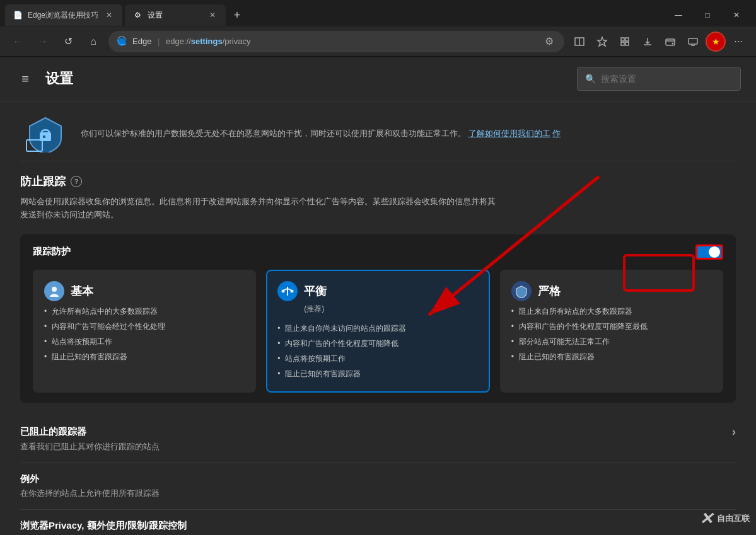  I want to click on more-options-button: ···, so click(738, 42).